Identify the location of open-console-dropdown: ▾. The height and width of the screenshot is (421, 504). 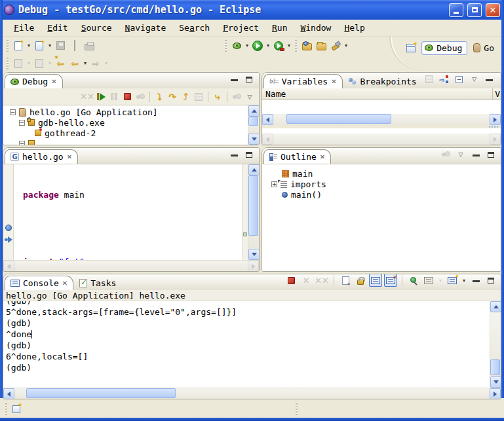
(464, 280).